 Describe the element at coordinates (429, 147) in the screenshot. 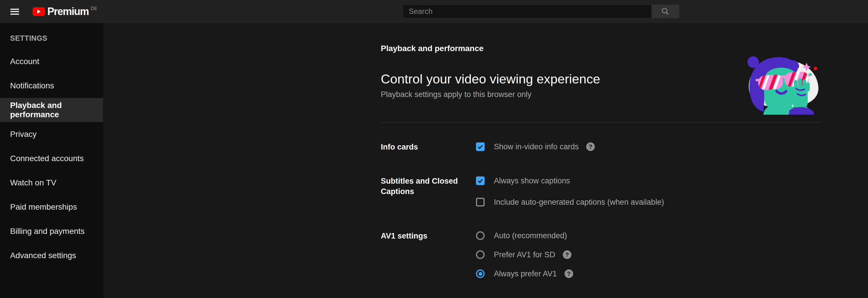

I see `section-label: Info cards` at that location.